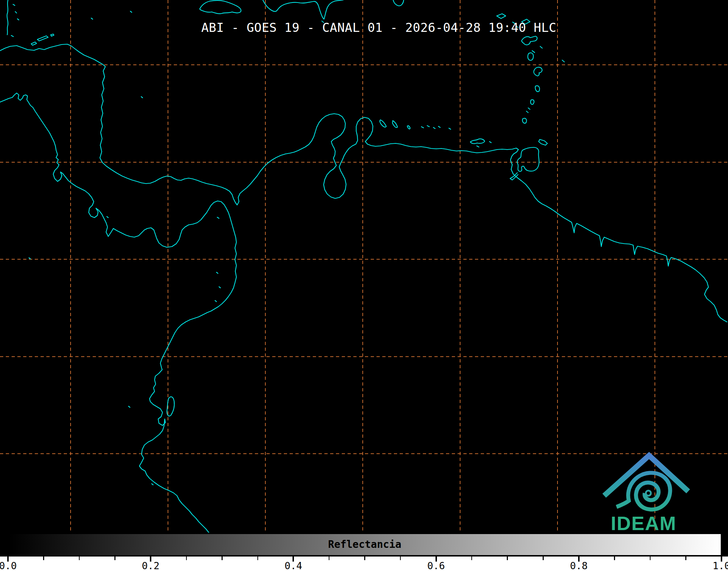  I want to click on logo-text: IDEAM, so click(644, 523).